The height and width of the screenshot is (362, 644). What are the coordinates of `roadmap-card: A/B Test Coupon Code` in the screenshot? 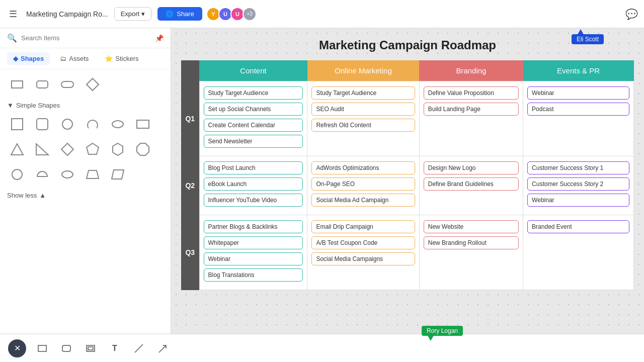 It's located at (363, 243).